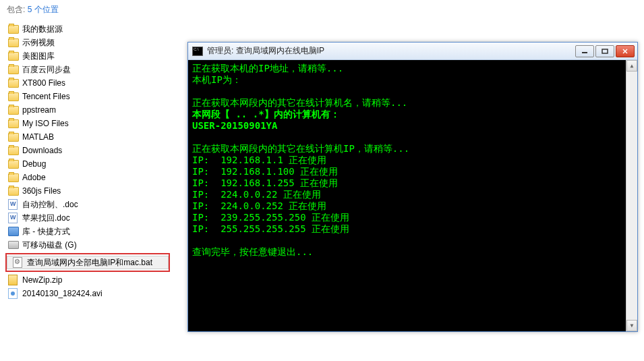 Image resolution: width=644 pixels, height=361 pixels. I want to click on file-item: My ISO Files, so click(88, 123).